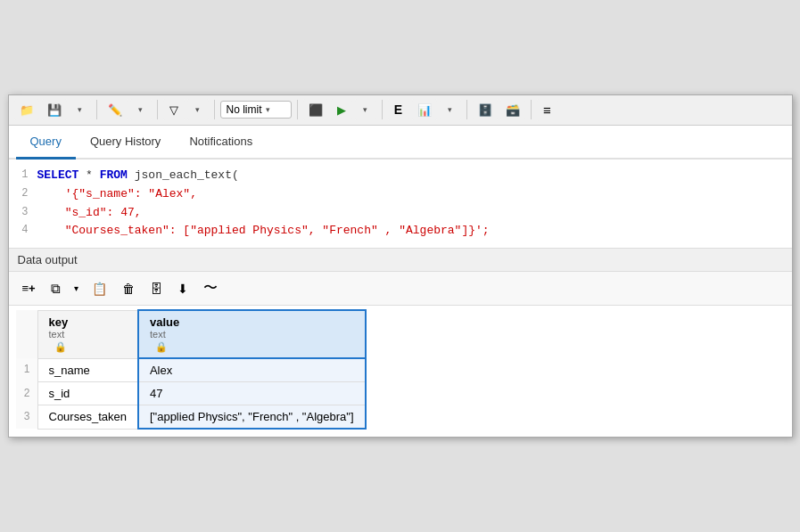 This screenshot has height=532, width=800. What do you see at coordinates (264, 232) in the screenshot?
I see `sql-code-4: "Courses_taken": ["applied Physics", "Fr…` at bounding box center [264, 232].